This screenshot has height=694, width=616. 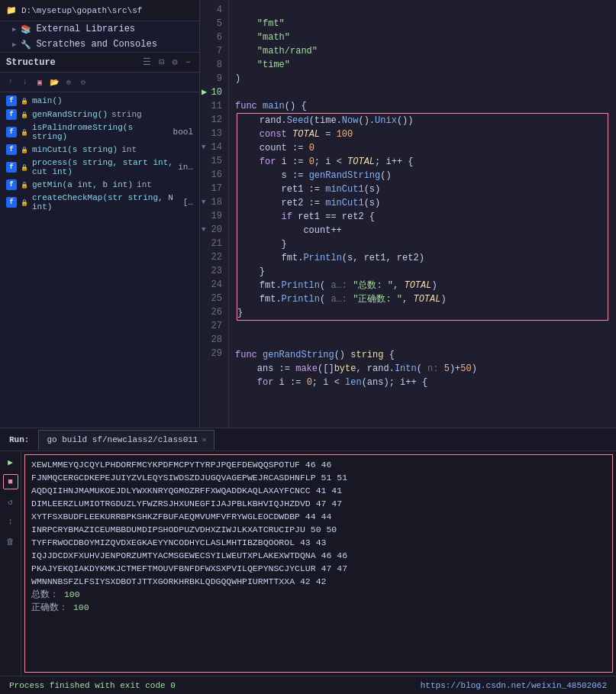 I want to click on output-line-3: AQDQIIHNJMAMUKOEJDLYWXKNRYQGMOZRFFXWQADD…, so click(x=319, y=490).